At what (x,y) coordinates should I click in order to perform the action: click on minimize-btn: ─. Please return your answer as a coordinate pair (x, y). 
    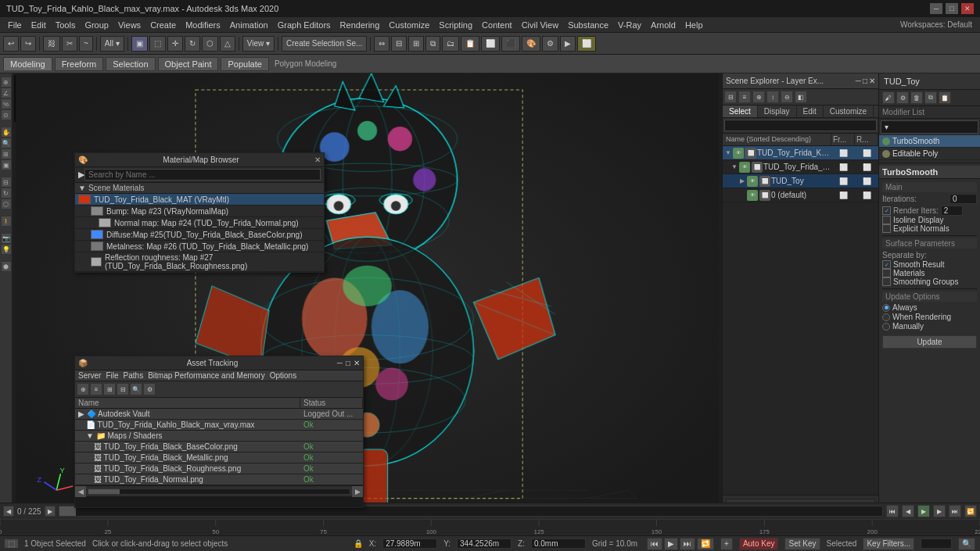
    Looking at the image, I should click on (936, 9).